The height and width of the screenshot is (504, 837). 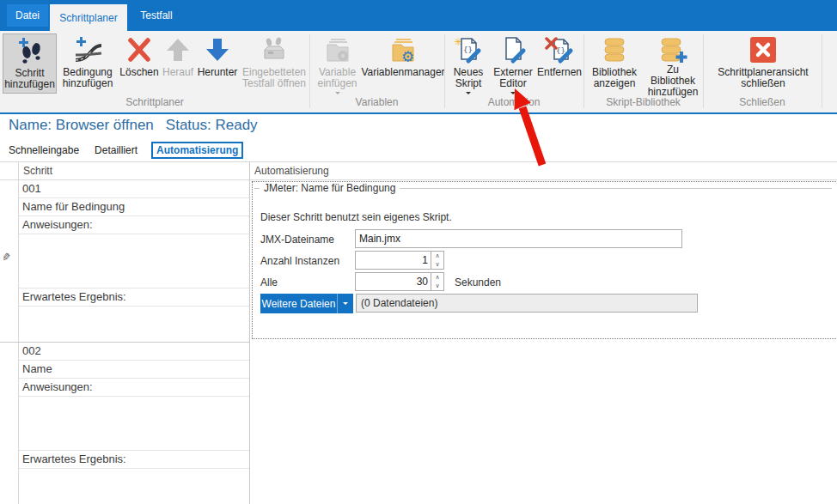 What do you see at coordinates (30, 52) in the screenshot?
I see `footprints-add-icon` at bounding box center [30, 52].